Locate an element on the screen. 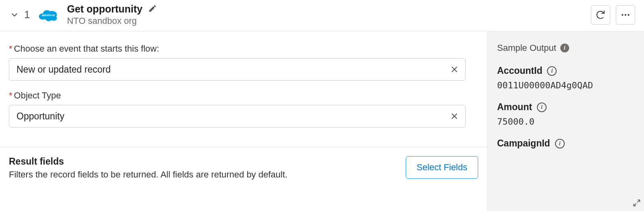 The height and width of the screenshot is (211, 644). event-input is located at coordinates (237, 69).